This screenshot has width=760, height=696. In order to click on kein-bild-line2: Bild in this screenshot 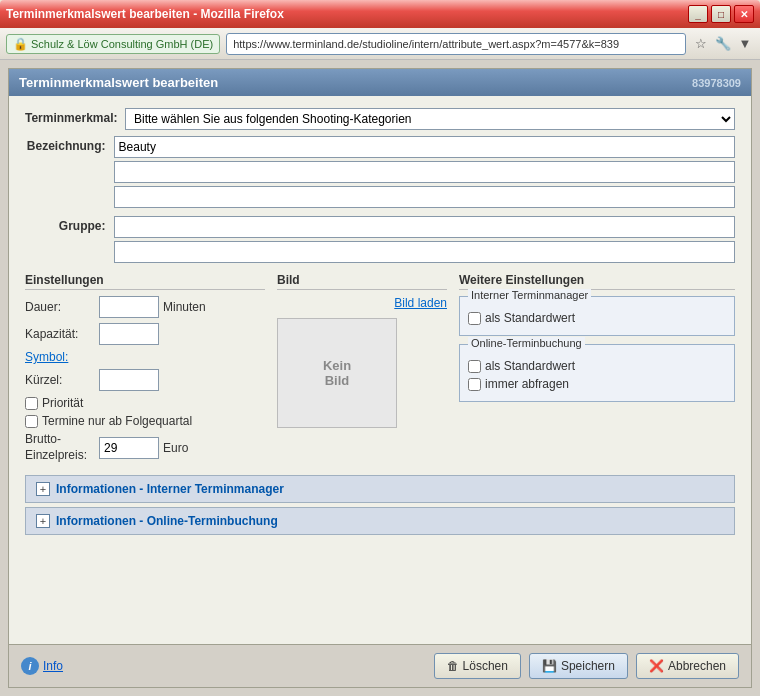, I will do `click(338, 380)`.